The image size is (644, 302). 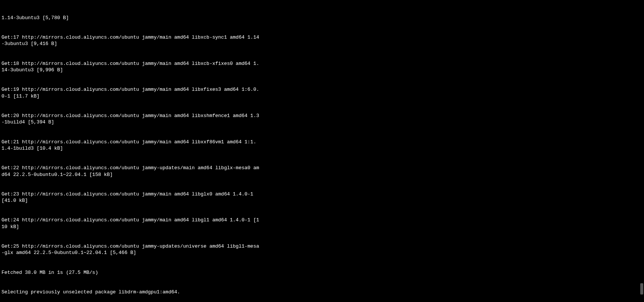 I want to click on terminal-line: Get:20 http://mirrors.cloud.aliyuncs.com…, so click(x=131, y=119).